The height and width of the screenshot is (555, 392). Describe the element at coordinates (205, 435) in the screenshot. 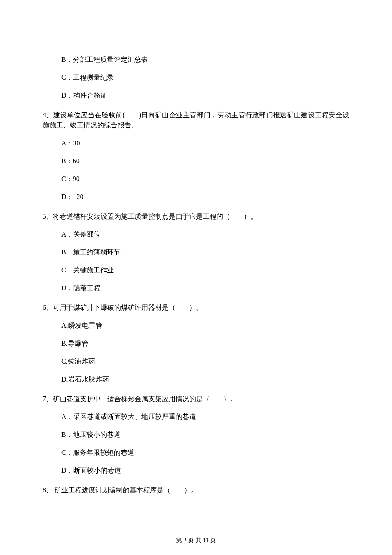

I see `q7-option-b: B．地压较小的巷道` at that location.